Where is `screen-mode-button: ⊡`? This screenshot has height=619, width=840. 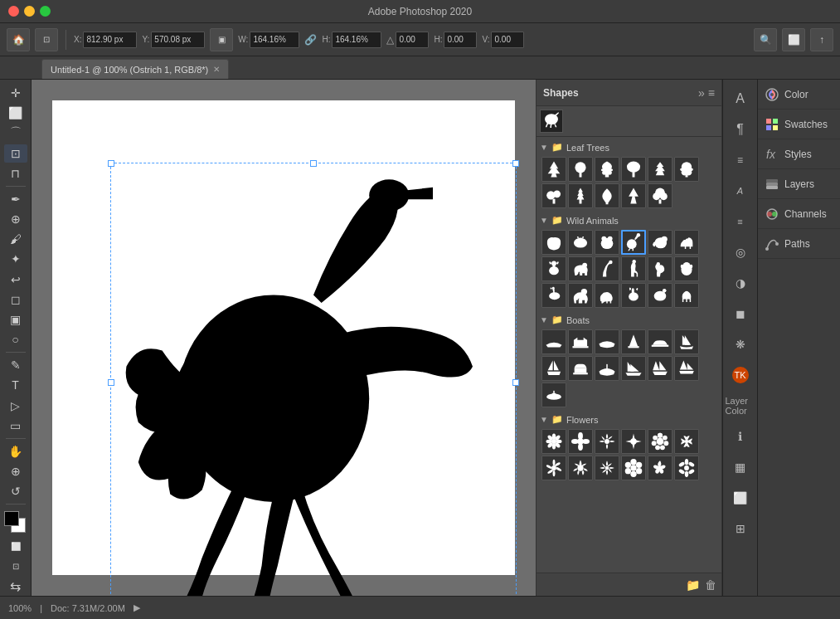 screen-mode-button: ⊡ is located at coordinates (16, 566).